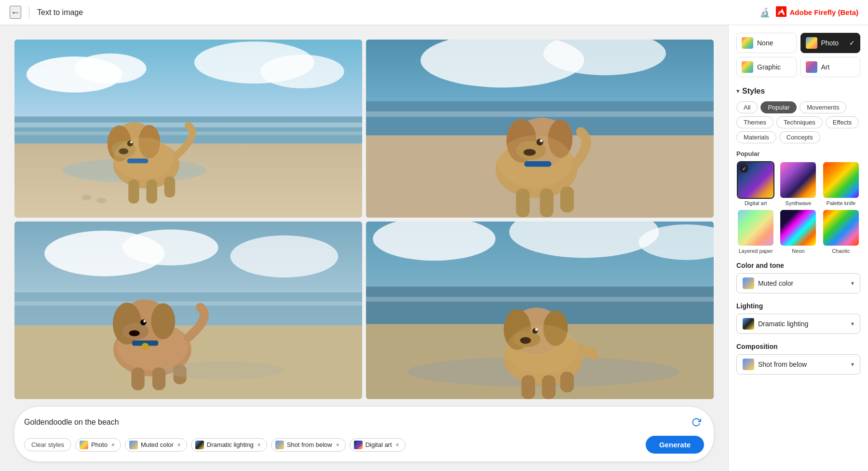  I want to click on adobe-logo: Adobe Firefly (Beta), so click(817, 13).